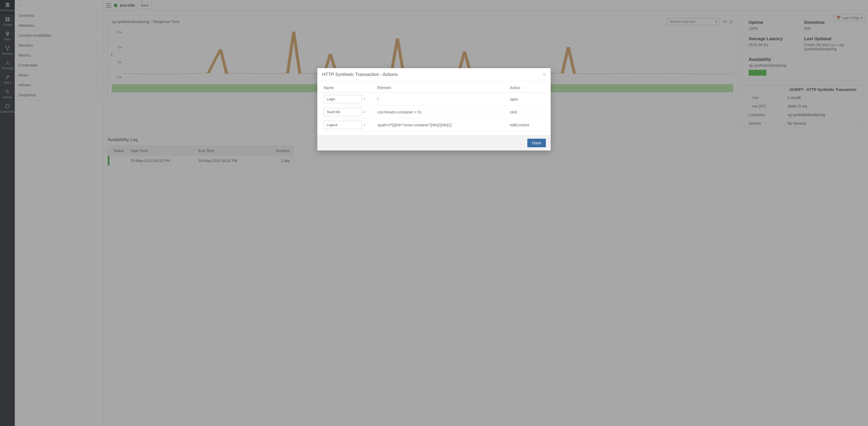 Image resolution: width=868 pixels, height=426 pixels. Describe the element at coordinates (434, 109) in the screenshot. I see `actions-modal: HTTP Synthetic Transaction - Actions × N…` at that location.